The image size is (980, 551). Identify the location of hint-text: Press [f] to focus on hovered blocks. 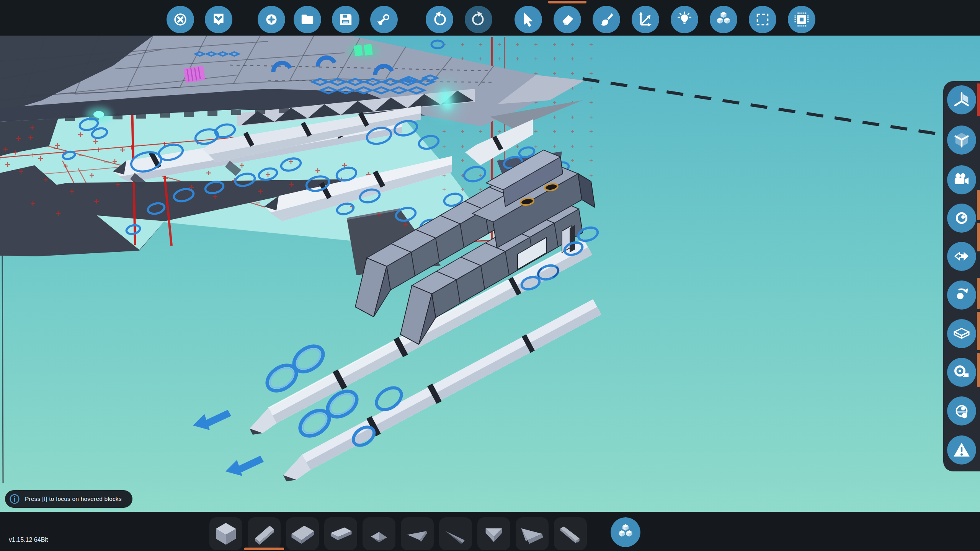
(74, 499).